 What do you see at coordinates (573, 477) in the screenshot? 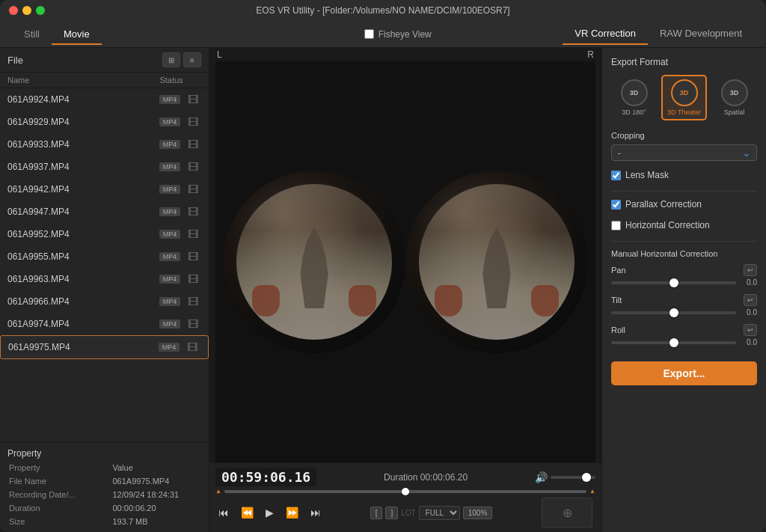
I see `volume-slider` at bounding box center [573, 477].